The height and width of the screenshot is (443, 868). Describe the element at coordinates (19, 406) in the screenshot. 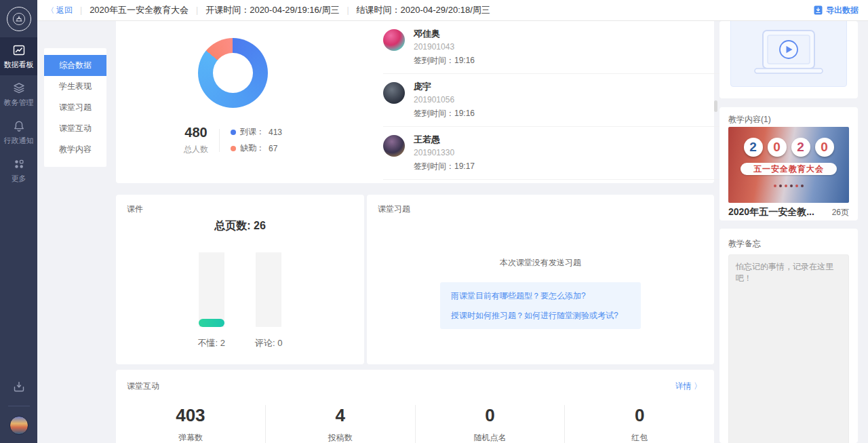

I see `sidebar-bottom` at that location.